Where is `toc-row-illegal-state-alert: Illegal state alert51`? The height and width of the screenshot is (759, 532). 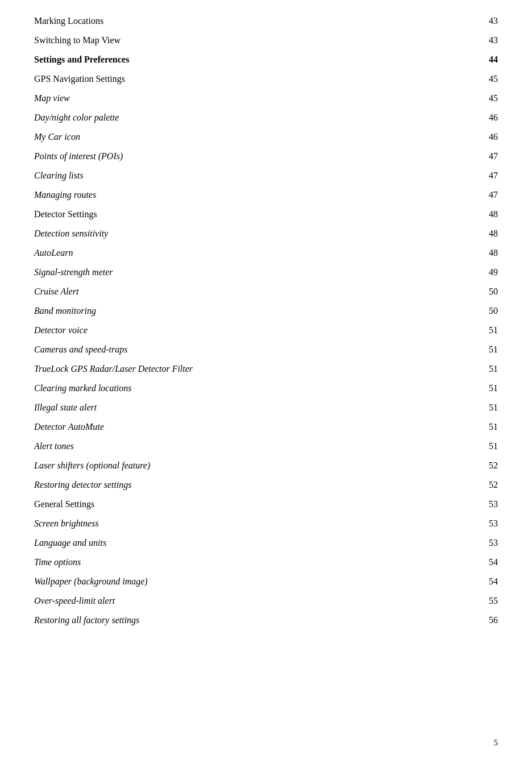
toc-row-illegal-state-alert: Illegal state alert51 is located at coordinates (266, 408).